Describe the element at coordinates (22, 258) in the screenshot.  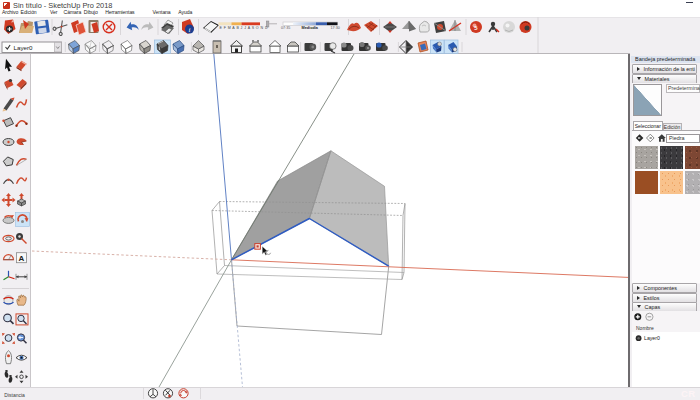
I see `svg-text: A` at that location.